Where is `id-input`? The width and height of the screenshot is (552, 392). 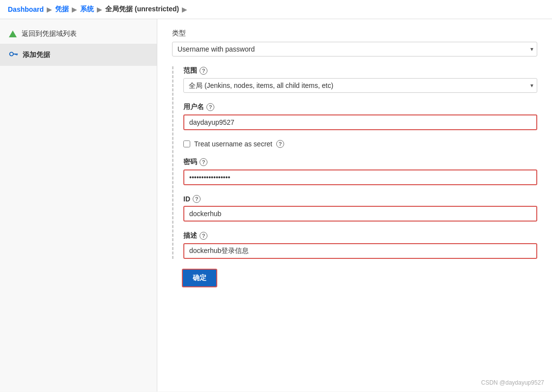 id-input is located at coordinates (360, 214).